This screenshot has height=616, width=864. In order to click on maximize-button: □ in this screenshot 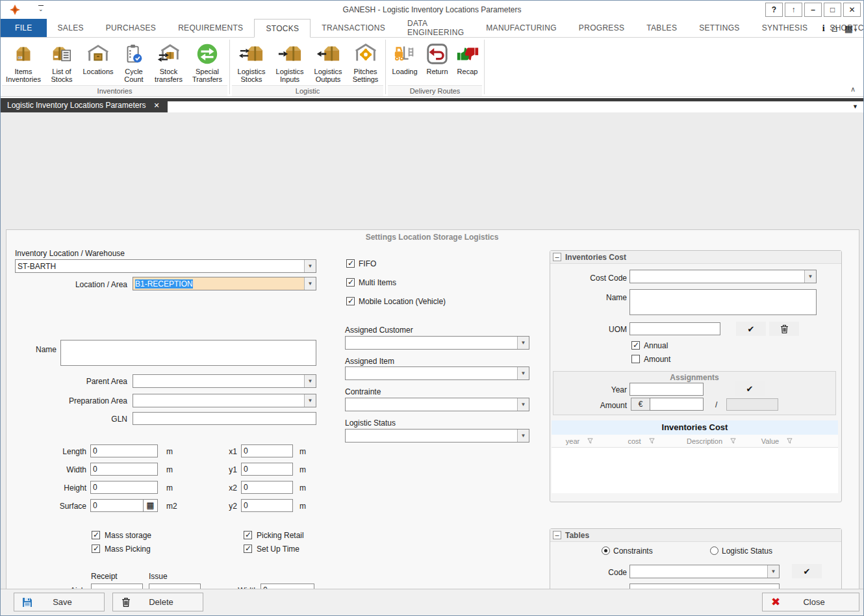, I will do `click(833, 10)`.